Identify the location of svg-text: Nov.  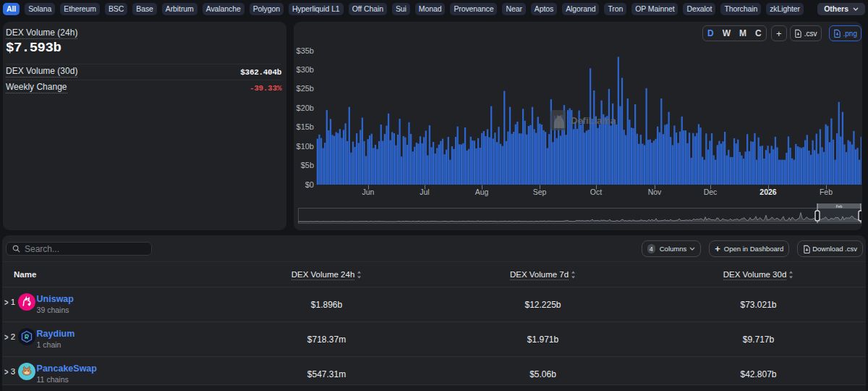
(655, 192).